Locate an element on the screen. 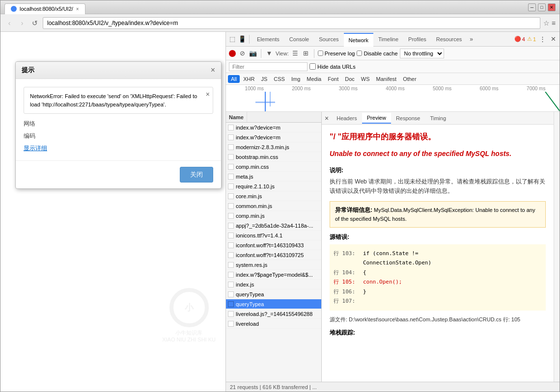  type-filter-xhr: XHR is located at coordinates (249, 79).